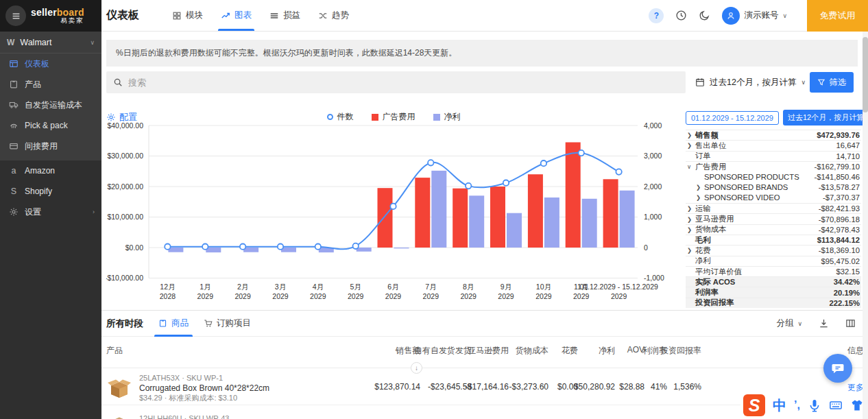 The image size is (868, 419). I want to click on dark-mode-moon-icon, so click(705, 15).